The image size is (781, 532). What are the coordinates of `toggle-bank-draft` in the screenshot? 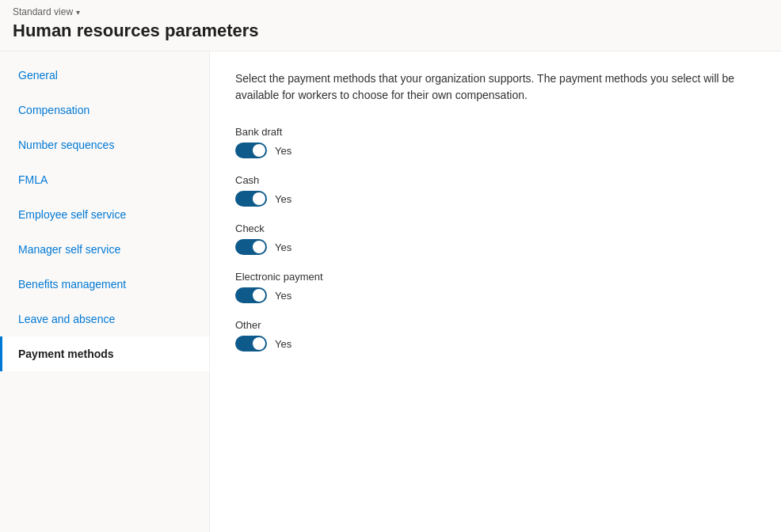 It's located at (251, 150).